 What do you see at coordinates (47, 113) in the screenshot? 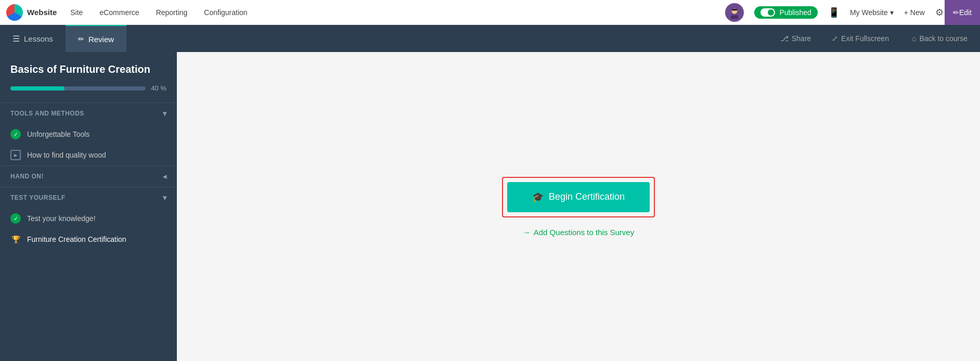
I see `section-tools-label: TOOLS AND METHODS` at bounding box center [47, 113].